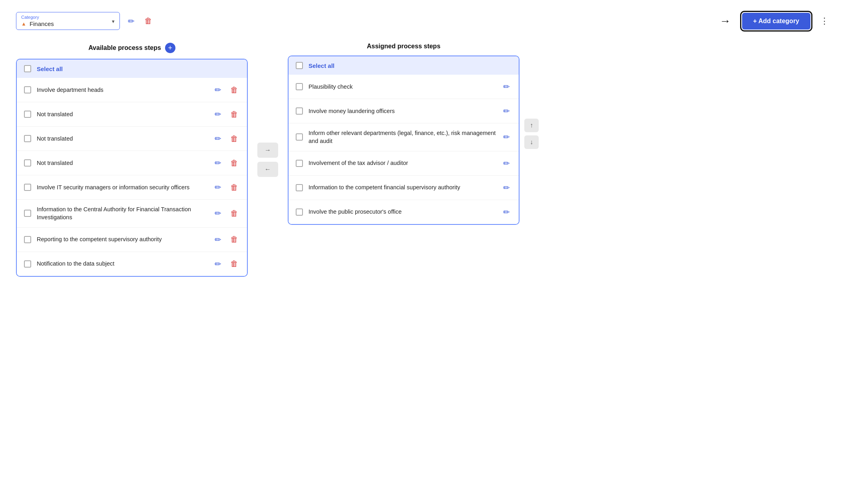 Image resolution: width=848 pixels, height=504 pixels. What do you see at coordinates (170, 48) in the screenshot?
I see `add-step-button: +` at bounding box center [170, 48].